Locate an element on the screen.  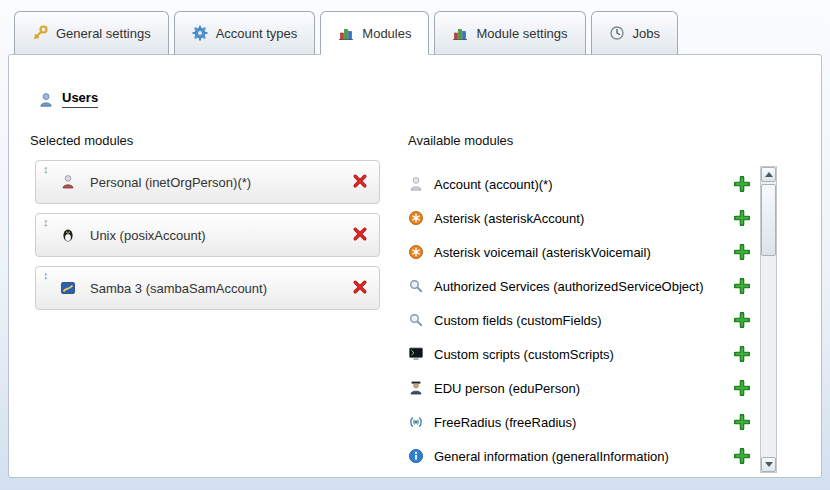
wrench-icon is located at coordinates (40, 33).